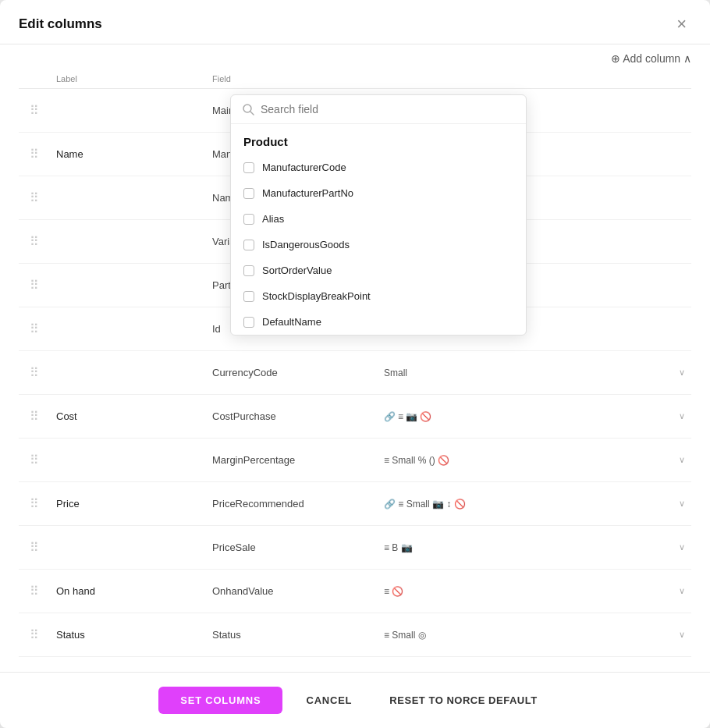 The image size is (710, 728). What do you see at coordinates (128, 417) in the screenshot?
I see `label-cell: Cost` at bounding box center [128, 417].